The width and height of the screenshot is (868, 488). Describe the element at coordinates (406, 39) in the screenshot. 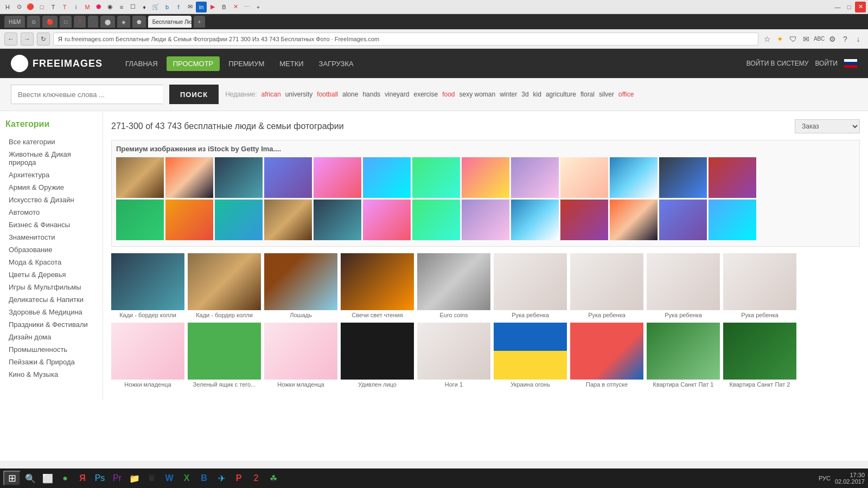

I see `address-bar: Я ru.freeimages.com Бесплатные Люди & Се…` at that location.